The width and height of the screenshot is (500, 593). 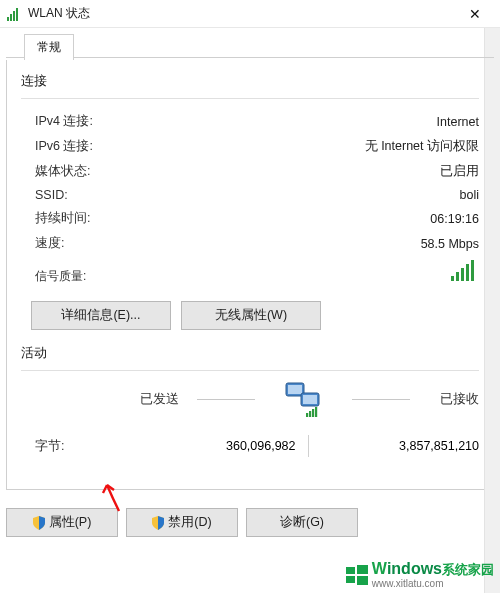 I want to click on ipv4-value: Internet, so click(x=458, y=122).